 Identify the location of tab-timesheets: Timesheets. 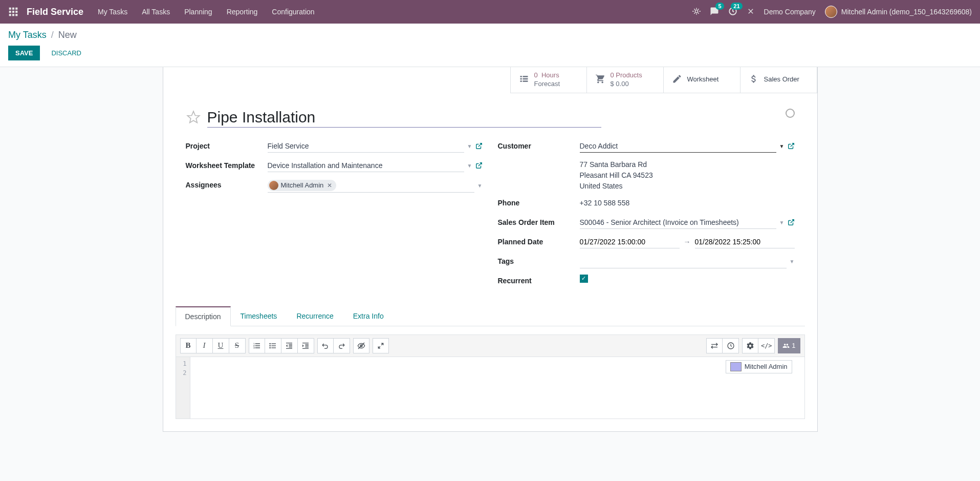
(259, 316).